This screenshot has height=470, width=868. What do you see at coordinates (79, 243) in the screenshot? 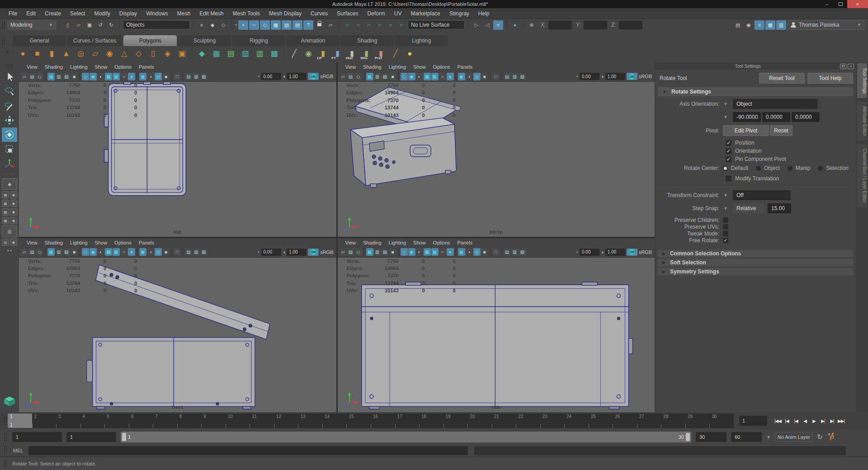
I see `viewport-menu-lighting: Lighting` at bounding box center [79, 243].